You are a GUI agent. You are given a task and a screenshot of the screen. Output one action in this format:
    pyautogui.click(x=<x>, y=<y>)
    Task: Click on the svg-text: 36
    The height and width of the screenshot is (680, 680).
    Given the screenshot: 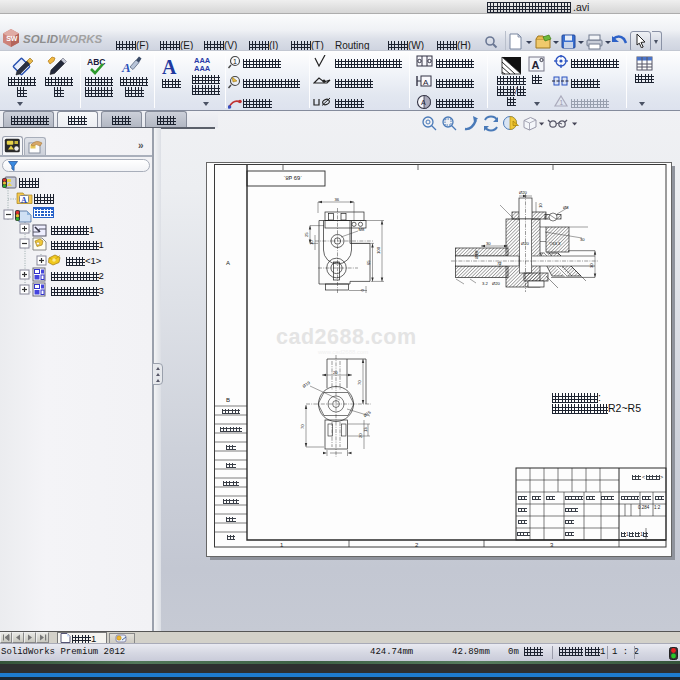 What is the action you would take?
    pyautogui.click(x=338, y=200)
    